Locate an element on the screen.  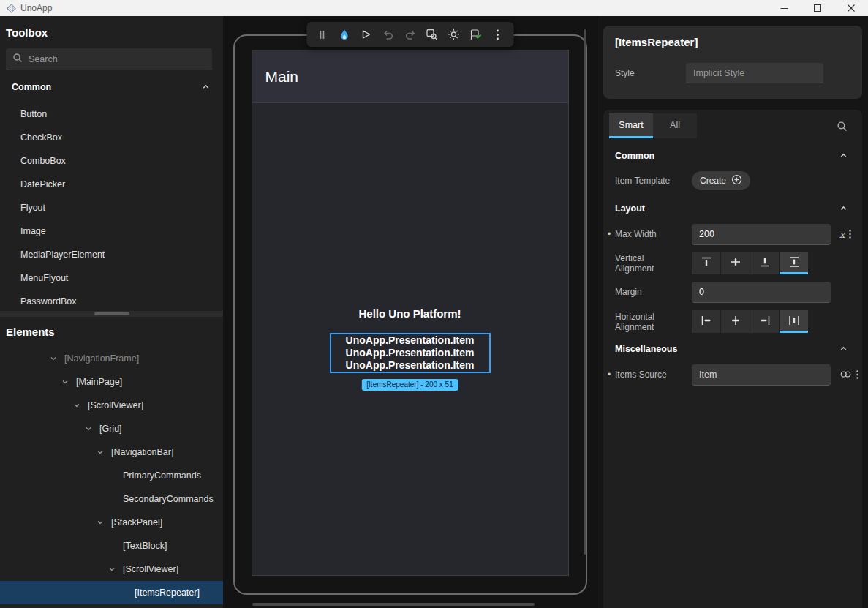
toolbox-item-mediaplayerelement: MediaPlayerElement is located at coordinates (111, 255).